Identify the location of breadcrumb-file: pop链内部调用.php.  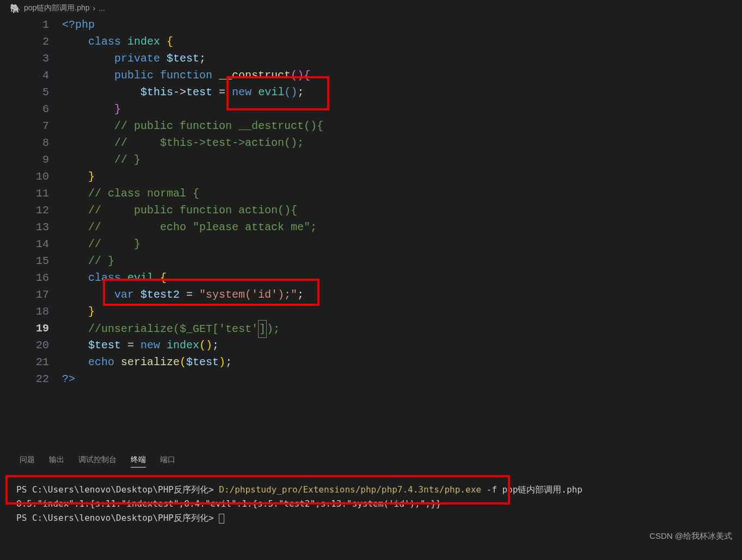
(57, 8).